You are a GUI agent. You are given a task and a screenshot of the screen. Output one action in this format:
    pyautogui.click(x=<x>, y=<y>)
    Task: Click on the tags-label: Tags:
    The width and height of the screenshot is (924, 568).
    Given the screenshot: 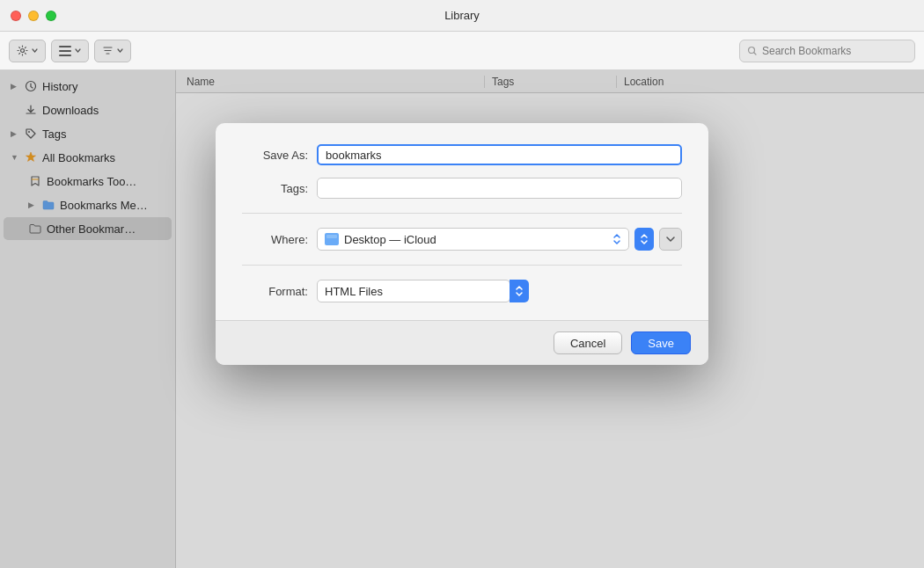 What is the action you would take?
    pyautogui.click(x=275, y=188)
    